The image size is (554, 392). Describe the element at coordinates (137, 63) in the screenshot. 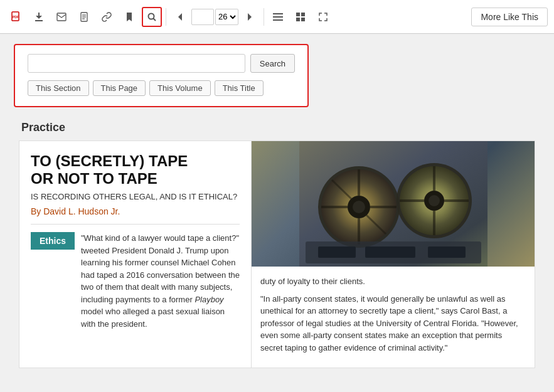

I see `search-input` at that location.